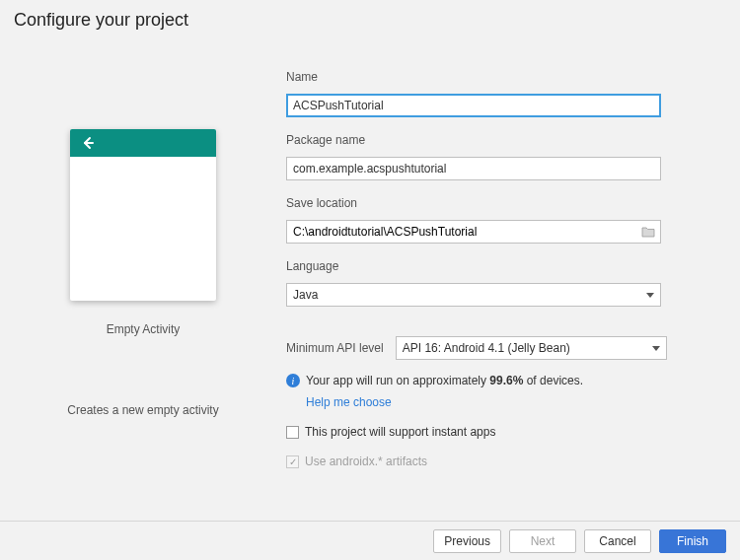 The image size is (740, 560). What do you see at coordinates (366, 461) in the screenshot?
I see `androidx-label: Use androidx.* artifacts` at bounding box center [366, 461].